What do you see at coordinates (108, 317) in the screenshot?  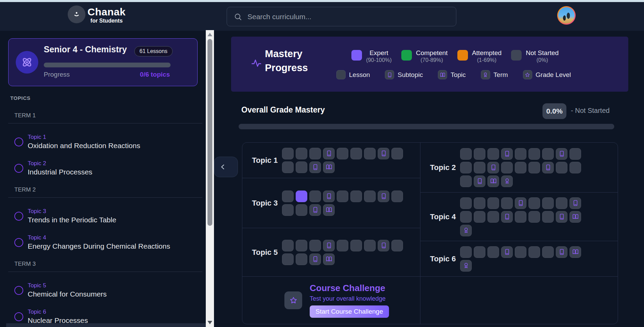 I see `sidebar-topic-item: Topic 6Nuclear Processes` at bounding box center [108, 317].